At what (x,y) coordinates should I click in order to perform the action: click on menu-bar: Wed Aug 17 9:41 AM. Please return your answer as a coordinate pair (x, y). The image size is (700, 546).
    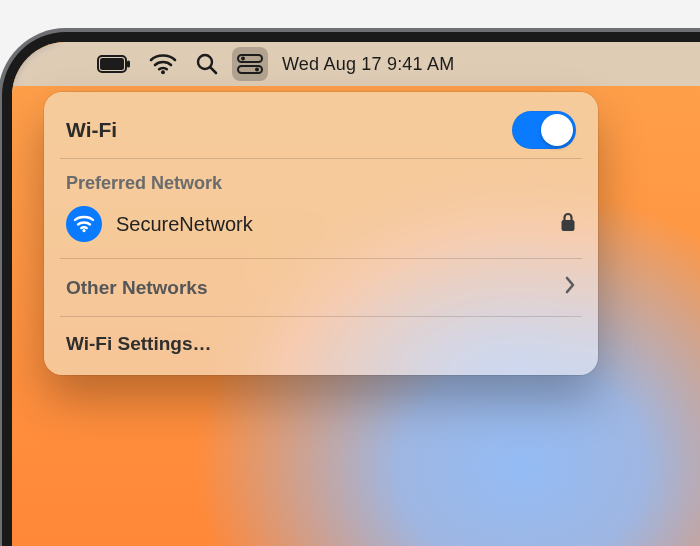
    Looking at the image, I should click on (356, 64).